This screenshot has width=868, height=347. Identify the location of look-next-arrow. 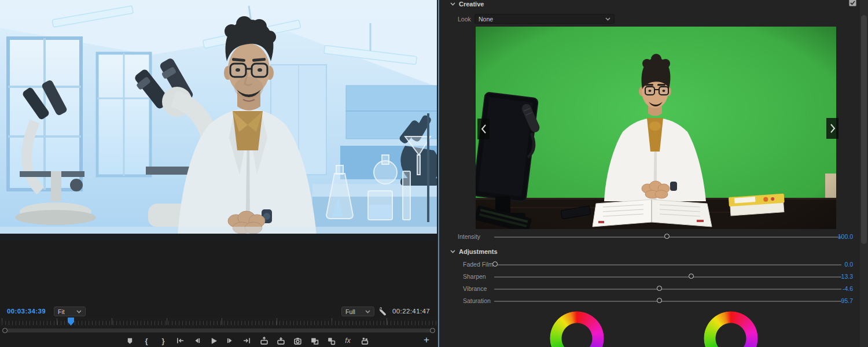
(832, 128).